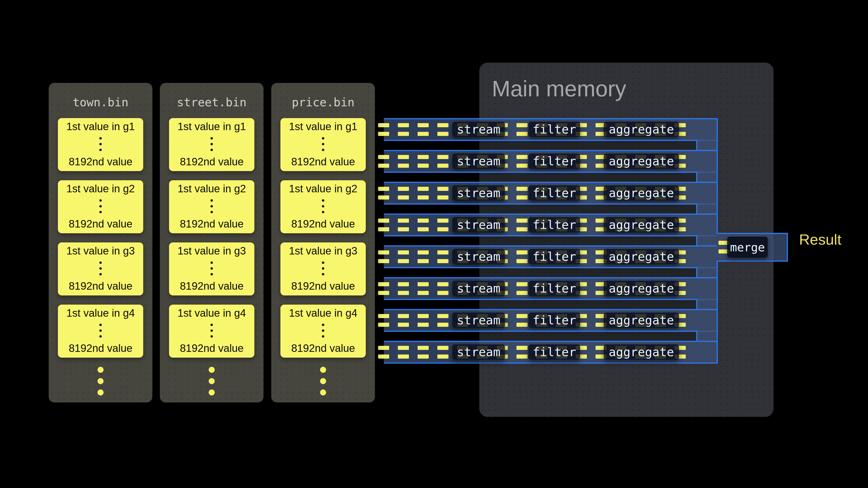 The height and width of the screenshot is (488, 868). What do you see at coordinates (752, 247) in the screenshot?
I see `merge-outlet: merge` at bounding box center [752, 247].